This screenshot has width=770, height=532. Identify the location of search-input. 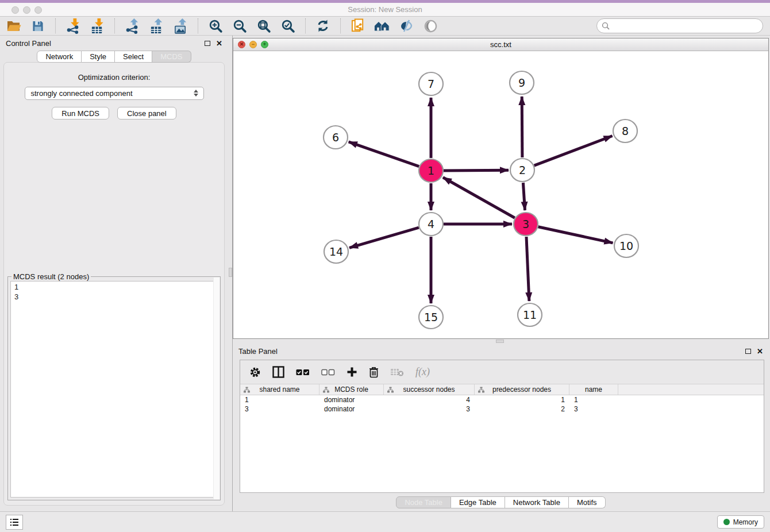
(680, 26).